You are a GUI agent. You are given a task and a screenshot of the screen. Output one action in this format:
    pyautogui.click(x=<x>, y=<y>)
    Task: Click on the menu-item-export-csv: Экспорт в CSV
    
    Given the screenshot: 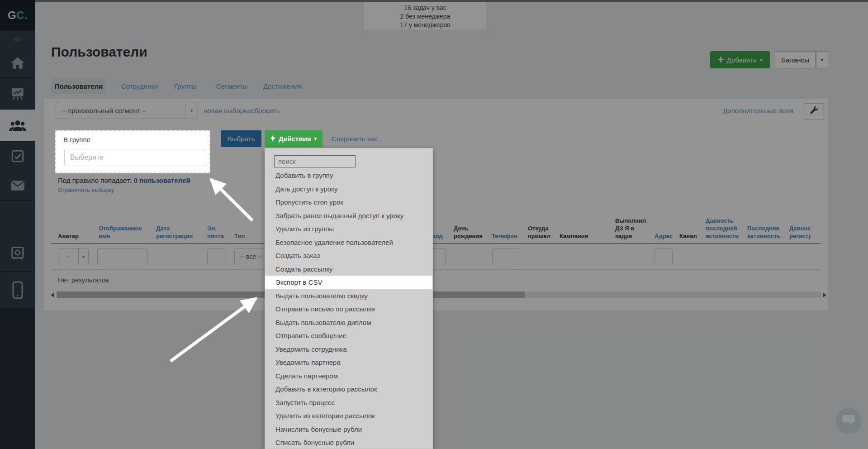 What is the action you would take?
    pyautogui.click(x=349, y=282)
    